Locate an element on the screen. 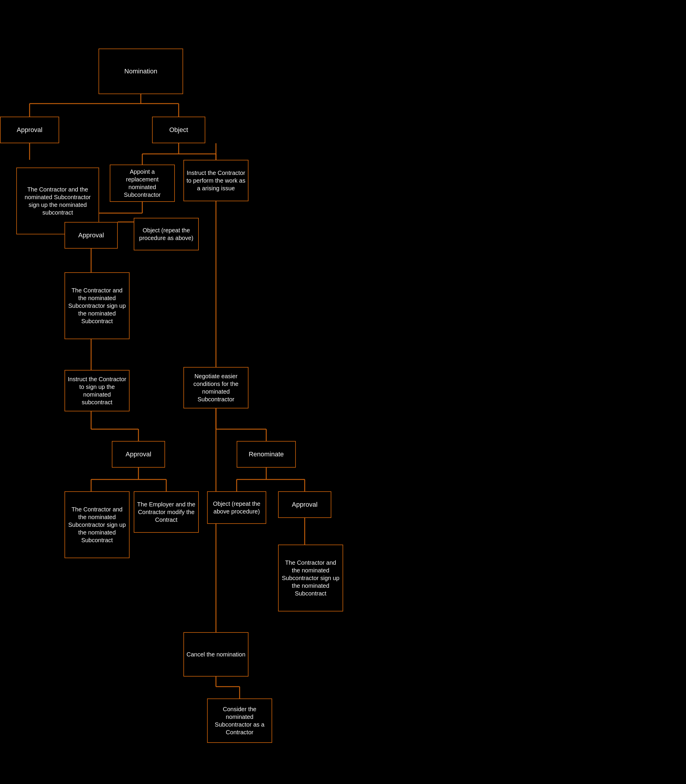 The width and height of the screenshot is (686, 784). object-1-node: Object is located at coordinates (178, 130).